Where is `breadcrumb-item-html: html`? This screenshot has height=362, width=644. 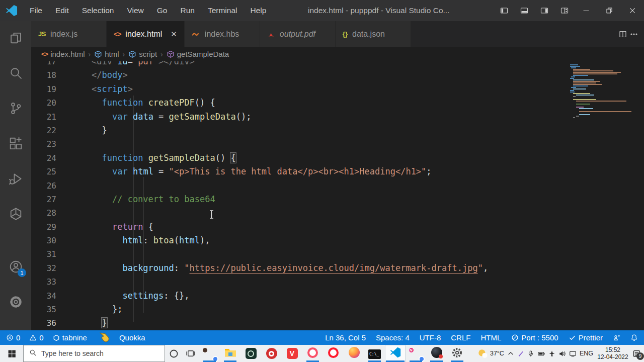
breadcrumb-item-html: html is located at coordinates (107, 54).